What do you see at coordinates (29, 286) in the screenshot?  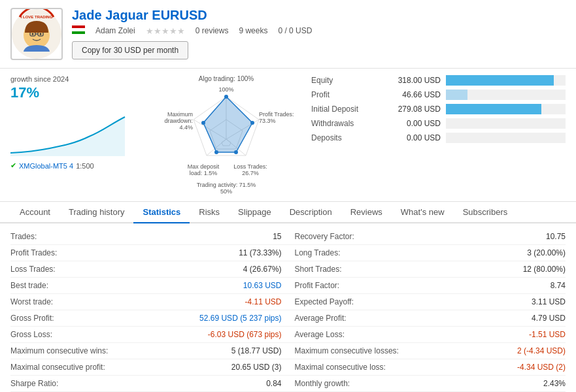 I see `data-label: Best trade:` at bounding box center [29, 286].